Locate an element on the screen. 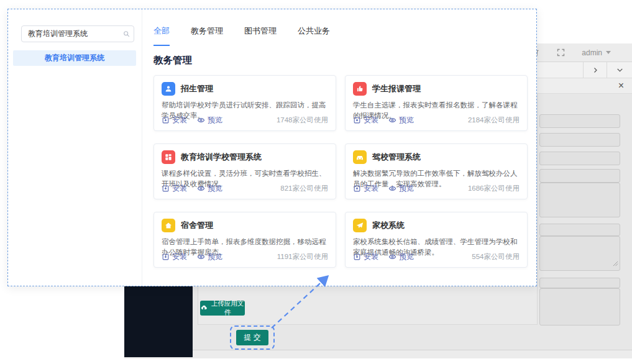  card-title: 招生管理 is located at coordinates (197, 89).